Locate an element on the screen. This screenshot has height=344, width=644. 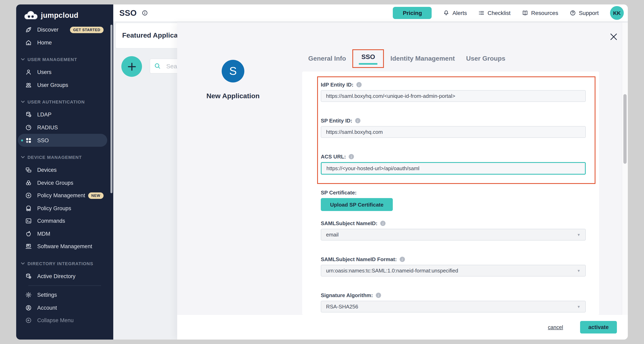
select-value: RSA-SHA256 is located at coordinates (342, 307).